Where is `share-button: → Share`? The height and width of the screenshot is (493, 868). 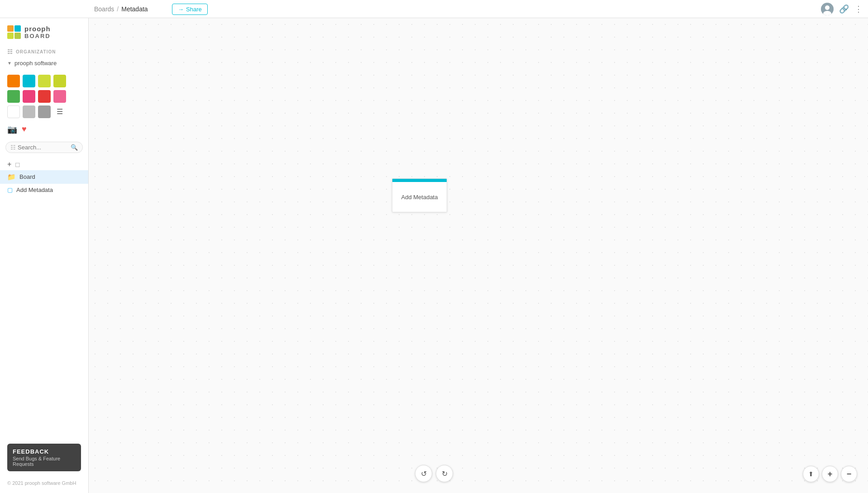
share-button: → Share is located at coordinates (190, 9).